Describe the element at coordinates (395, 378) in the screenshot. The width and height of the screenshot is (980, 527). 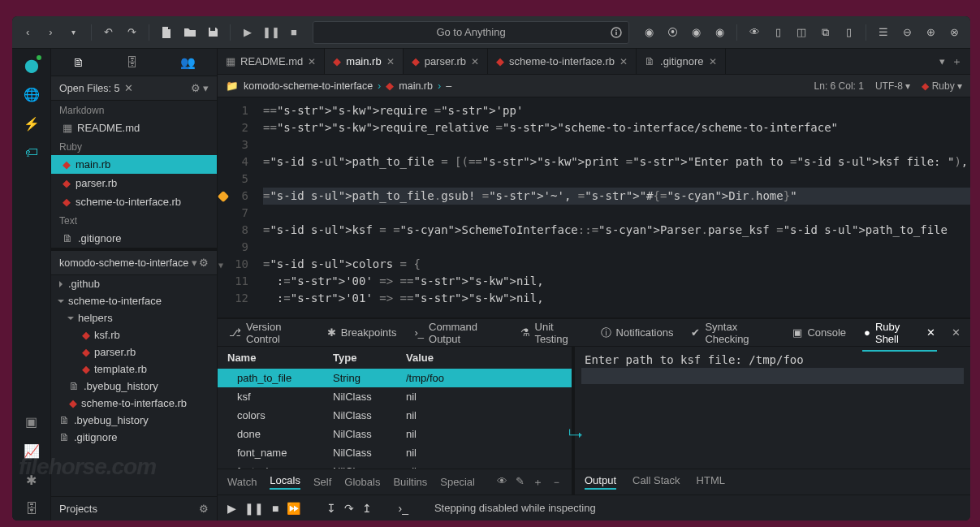
I see `variable-row: path_to_file String /tmp/foo` at that location.